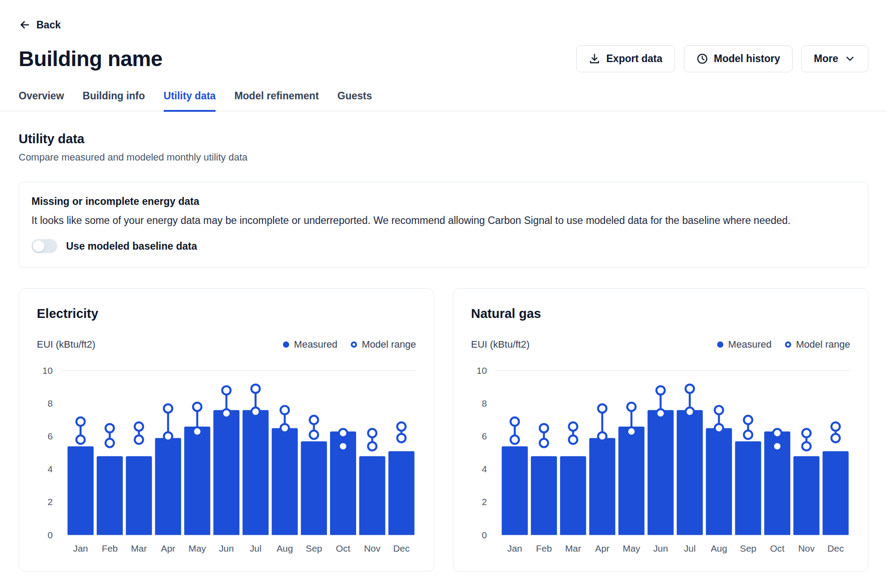 This screenshot has width=887, height=588. Describe the element at coordinates (444, 147) in the screenshot. I see `utility-data-section-header: Utility data Compare measured and modele…` at that location.